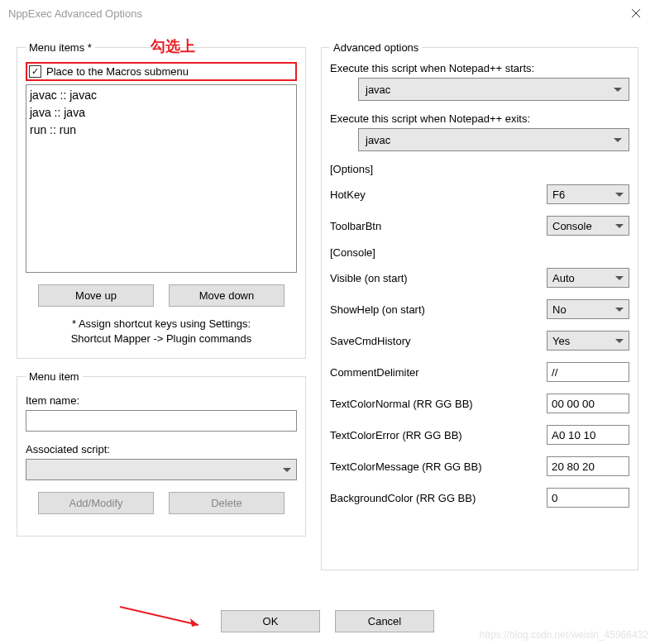 The image size is (655, 644). Describe the element at coordinates (559, 195) in the screenshot. I see `hotkey-value: F6` at that location.